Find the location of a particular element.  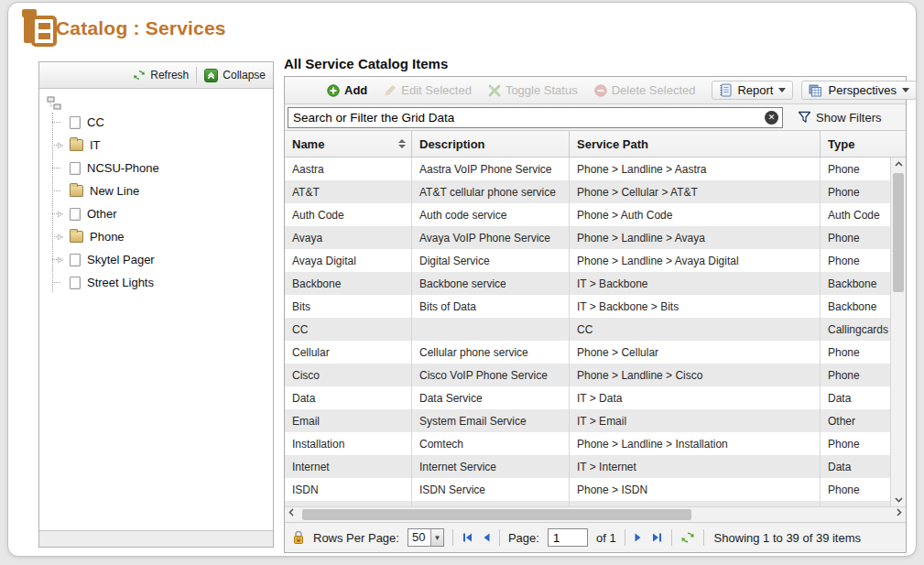

toggle-status-button: Toggle Status is located at coordinates (533, 90).